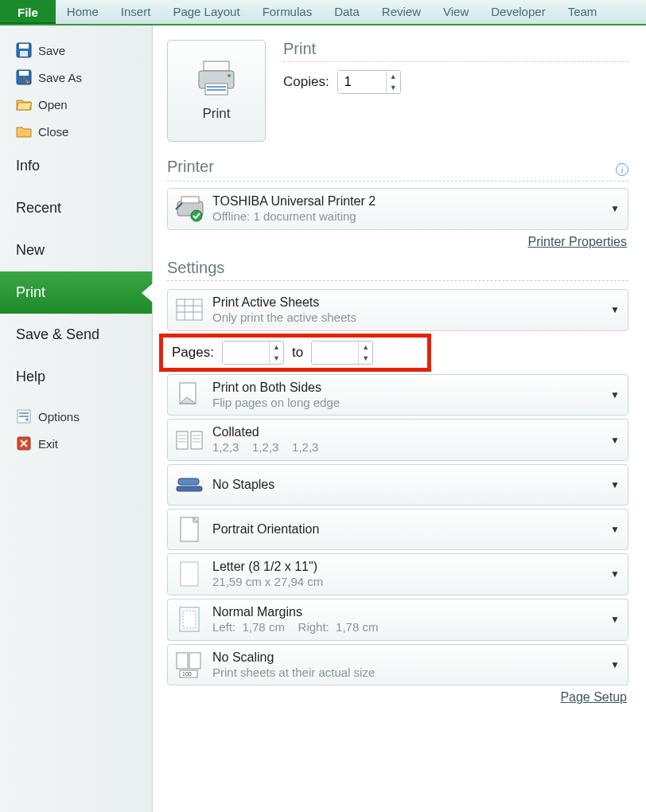 The height and width of the screenshot is (812, 646). I want to click on pages-to-input, so click(335, 353).